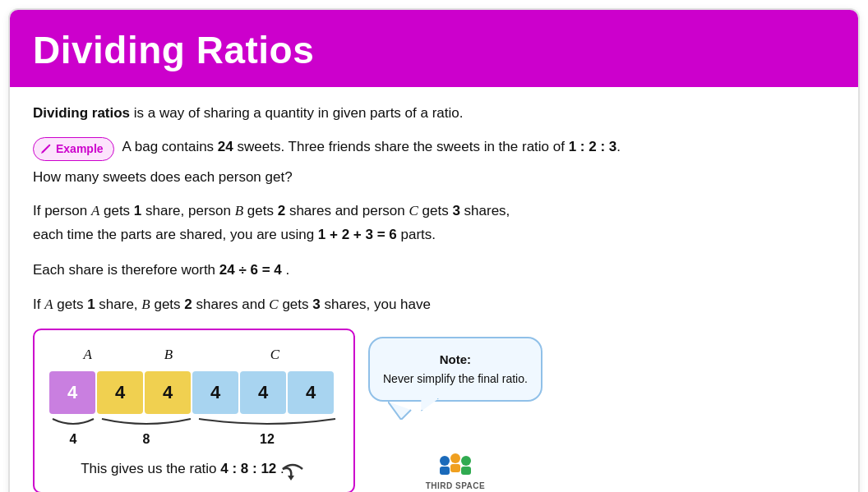  I want to click on box-b1: 4, so click(120, 393).